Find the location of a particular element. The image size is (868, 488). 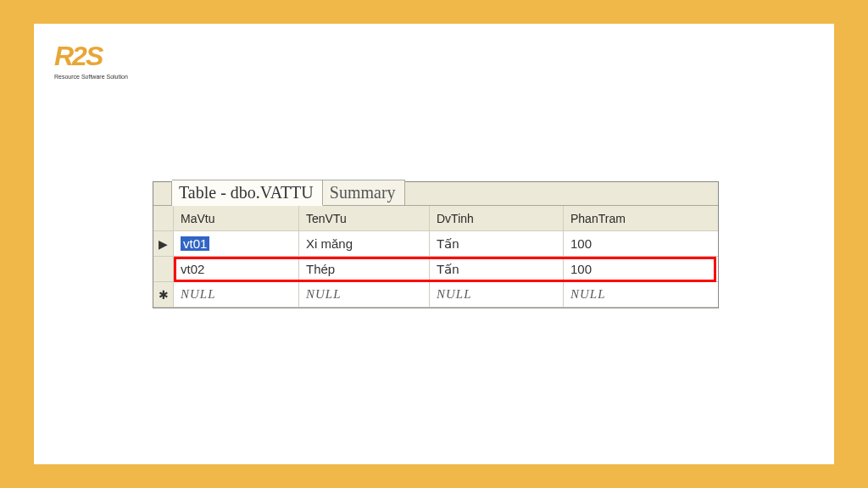

tab-label: Summary is located at coordinates (363, 193).